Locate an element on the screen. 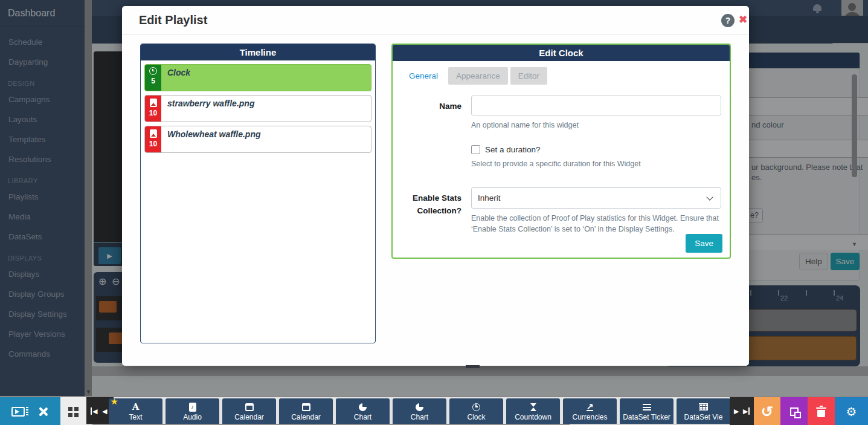 The image size is (868, 425). undo-button: ↺ is located at coordinates (767, 411).